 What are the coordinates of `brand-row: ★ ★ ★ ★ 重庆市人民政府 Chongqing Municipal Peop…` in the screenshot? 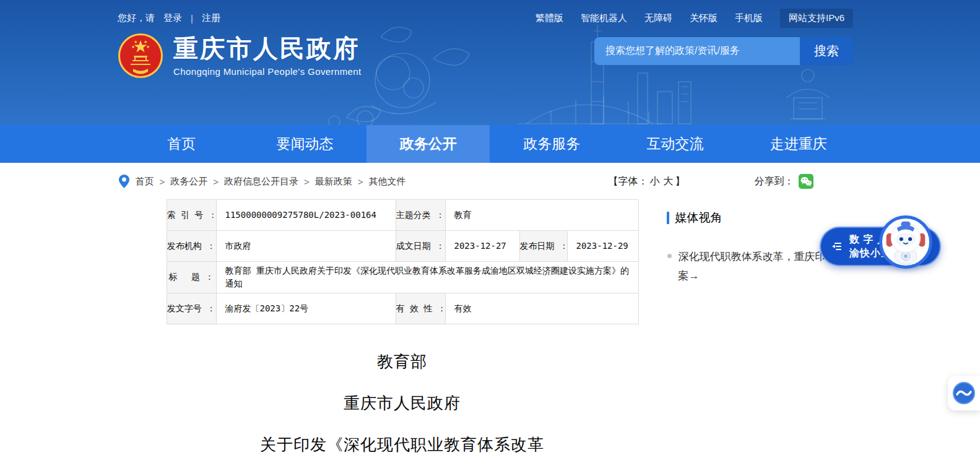 It's located at (490, 56).